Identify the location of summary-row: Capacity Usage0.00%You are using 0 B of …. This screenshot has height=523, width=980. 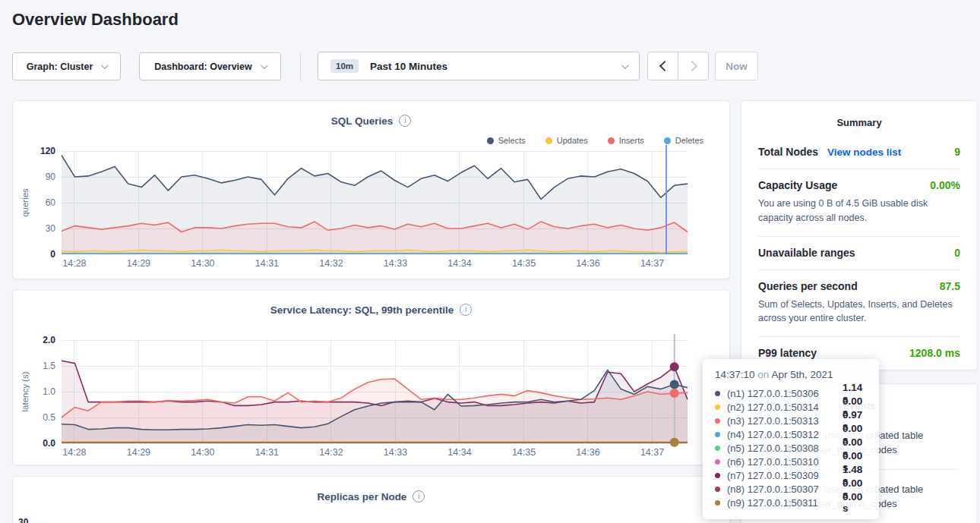
(859, 203).